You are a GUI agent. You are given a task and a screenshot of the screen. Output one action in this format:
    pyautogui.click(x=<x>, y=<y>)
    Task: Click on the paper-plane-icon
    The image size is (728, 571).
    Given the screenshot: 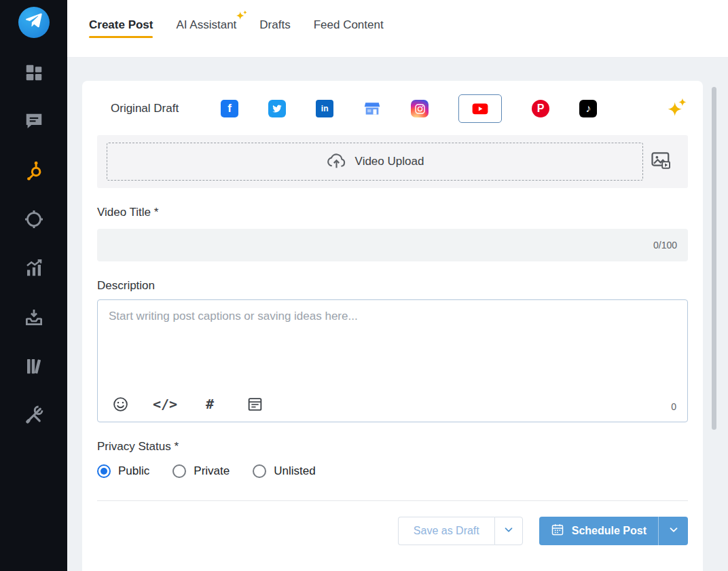 What is the action you would take?
    pyautogui.click(x=34, y=22)
    